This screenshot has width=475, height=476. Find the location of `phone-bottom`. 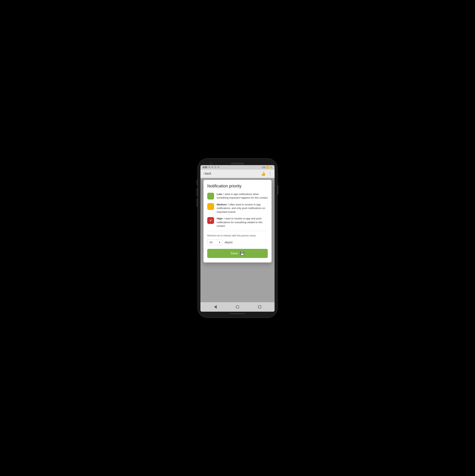

phone-bottom is located at coordinates (238, 313).